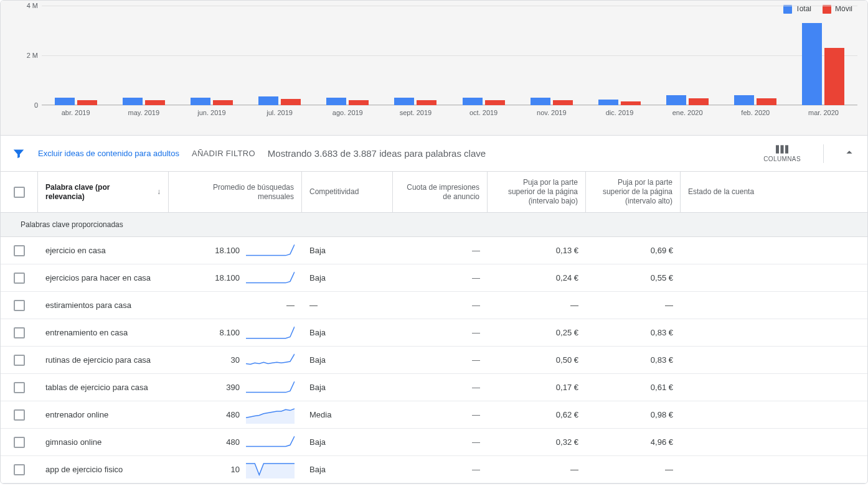  I want to click on cell-avg-searches: 10, so click(235, 469).